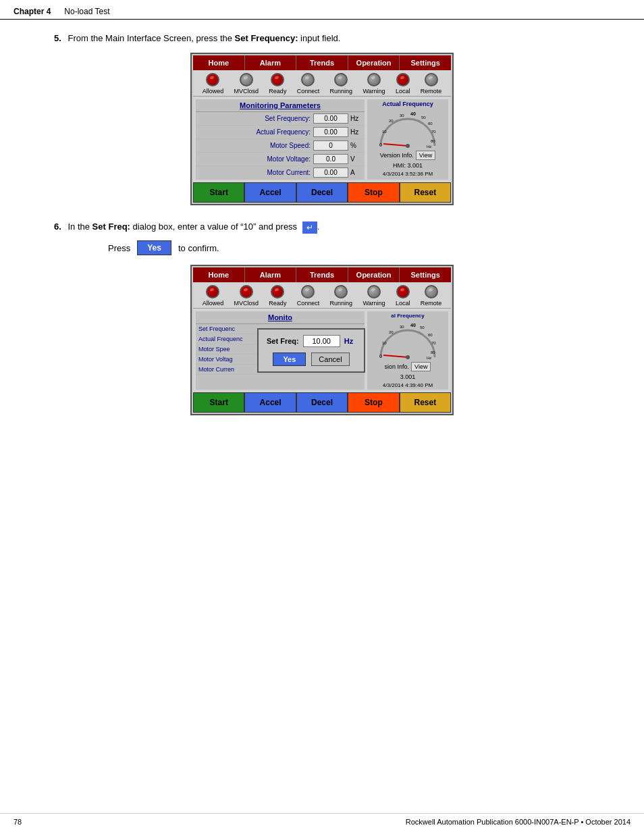  Describe the element at coordinates (431, 84) in the screenshot. I see `status-remote: Remote` at that location.